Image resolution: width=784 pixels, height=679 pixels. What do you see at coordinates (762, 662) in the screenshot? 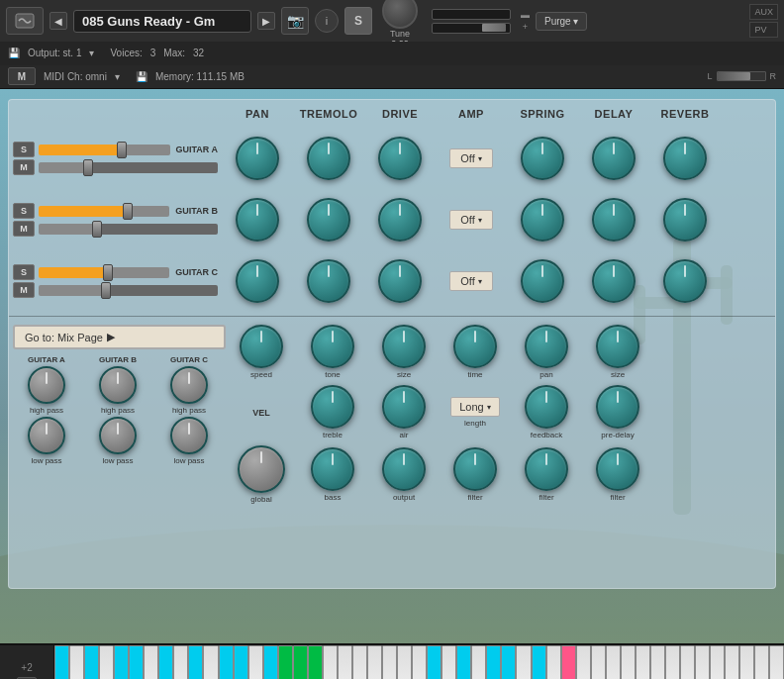
I see `piano-key-w48` at bounding box center [762, 662].